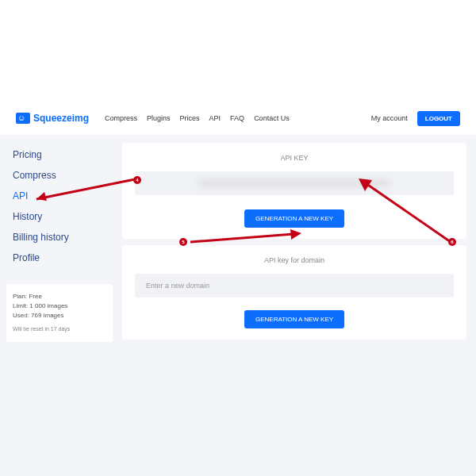 Image resolution: width=476 pixels, height=476 pixels. What do you see at coordinates (60, 175) in the screenshot?
I see `sidebar-item-compress: Compress` at bounding box center [60, 175].